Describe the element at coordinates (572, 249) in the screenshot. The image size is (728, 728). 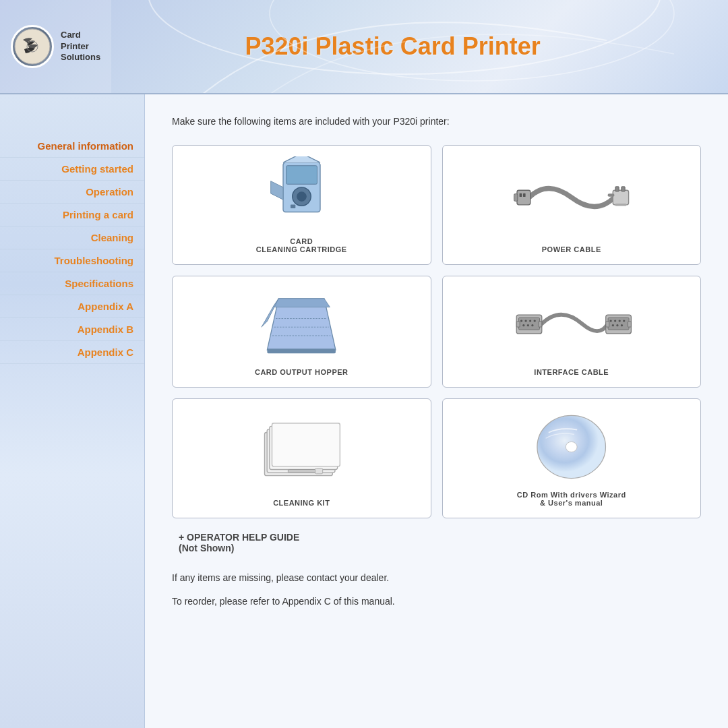
I see `power-cable-label: POWER CABLE` at that location.